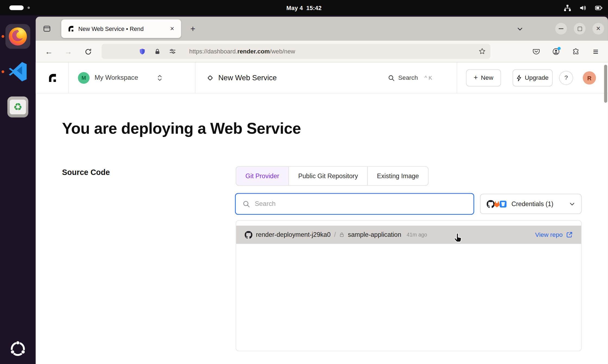 The height and width of the screenshot is (364, 608). I want to click on recycle-glyph: ♻, so click(18, 107).